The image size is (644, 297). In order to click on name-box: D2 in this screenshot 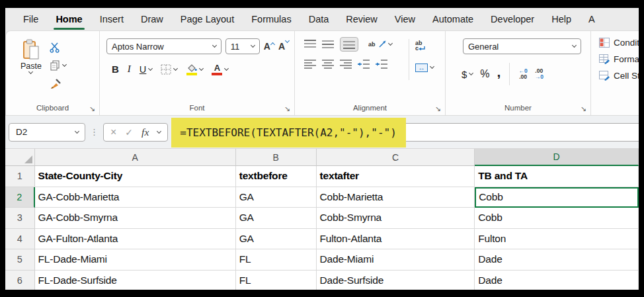, I will do `click(47, 132)`.